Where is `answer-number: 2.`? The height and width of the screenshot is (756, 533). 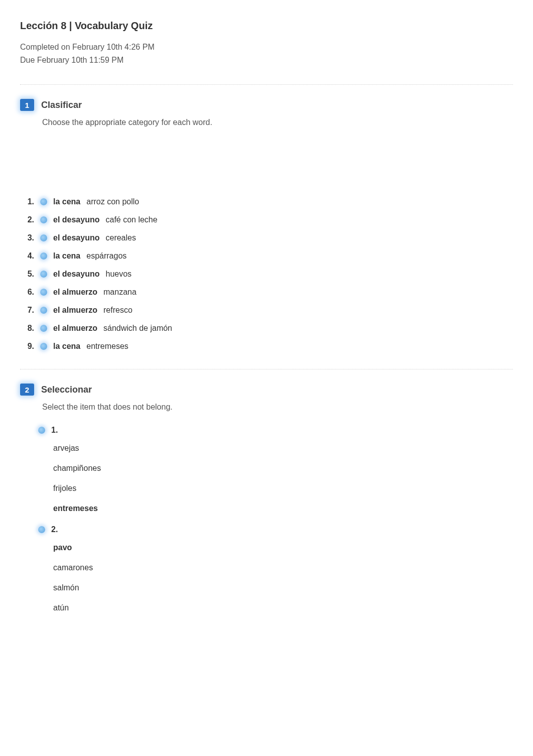
answer-number: 2. is located at coordinates (29, 220).